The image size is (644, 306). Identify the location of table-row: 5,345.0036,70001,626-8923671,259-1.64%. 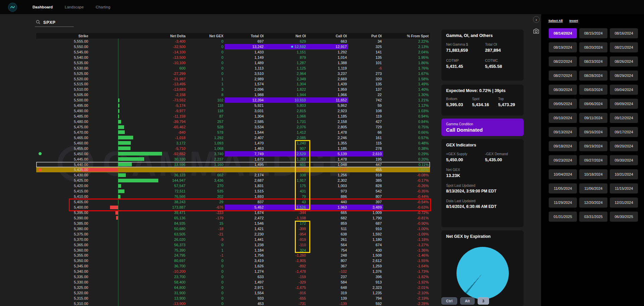
(233, 266).